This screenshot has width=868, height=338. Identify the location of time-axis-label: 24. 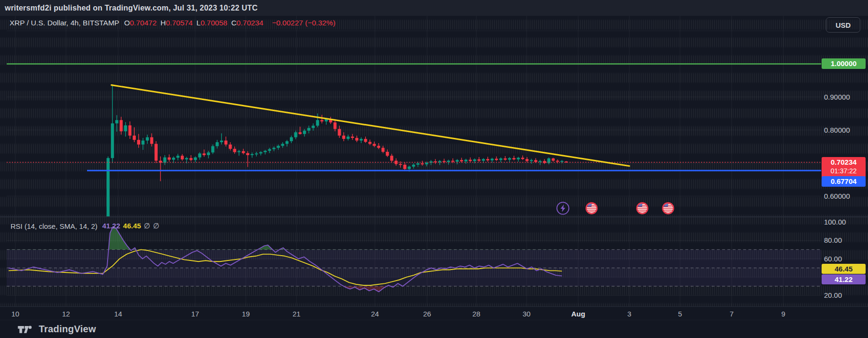
(375, 314).